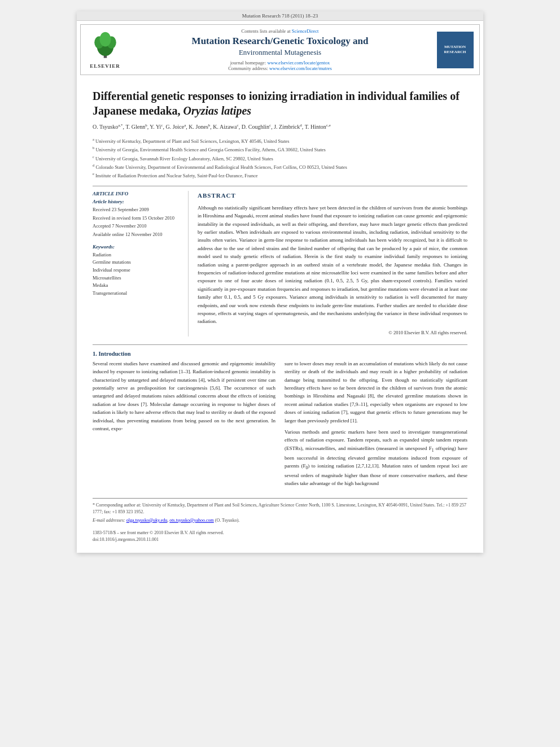 This screenshot has width=560, height=747. What do you see at coordinates (280, 158) in the screenshot?
I see `affiliations-list: a University of Kentucky, Department of …` at bounding box center [280, 158].